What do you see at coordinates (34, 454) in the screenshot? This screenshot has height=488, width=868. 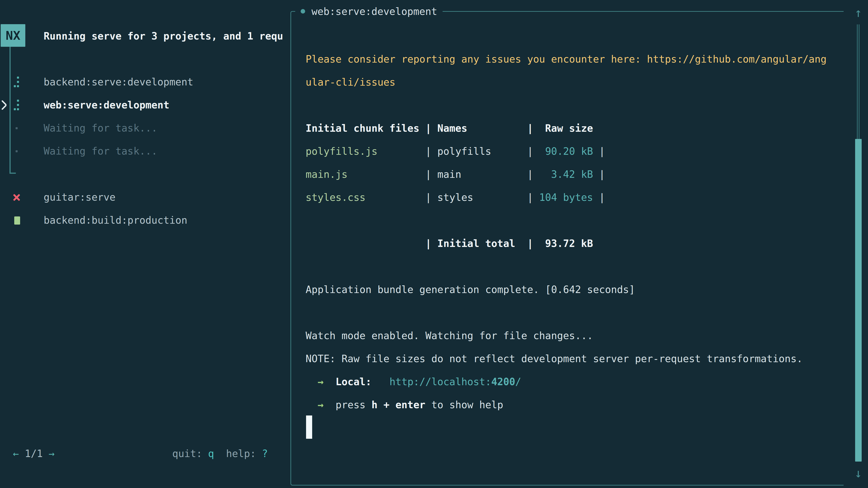 I see `page-indicator: 1/1` at bounding box center [34, 454].